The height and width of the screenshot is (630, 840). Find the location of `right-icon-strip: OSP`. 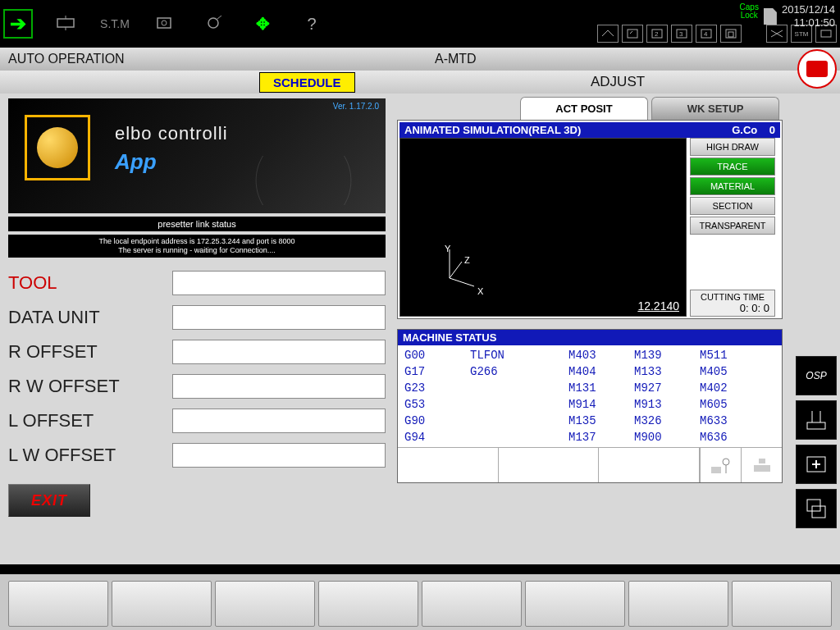

right-icon-strip: OSP is located at coordinates (816, 442).